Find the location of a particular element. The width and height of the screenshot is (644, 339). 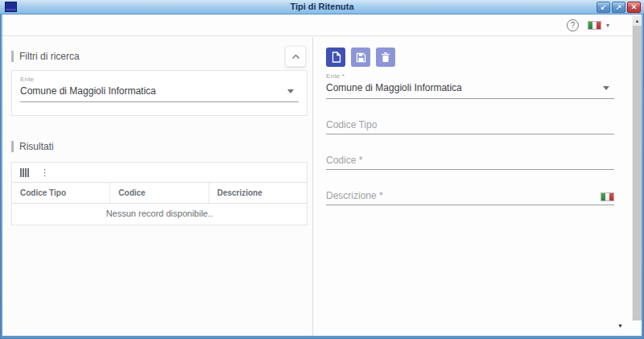

grid-empty-message: Nessun record disponibile.. is located at coordinates (159, 214).